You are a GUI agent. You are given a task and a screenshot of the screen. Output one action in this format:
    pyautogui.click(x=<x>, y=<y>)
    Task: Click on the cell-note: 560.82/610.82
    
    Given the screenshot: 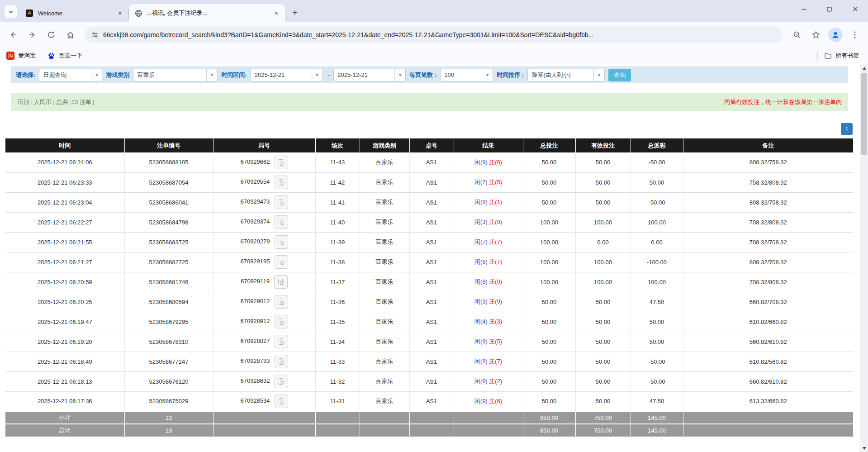 What is the action you would take?
    pyautogui.click(x=768, y=342)
    